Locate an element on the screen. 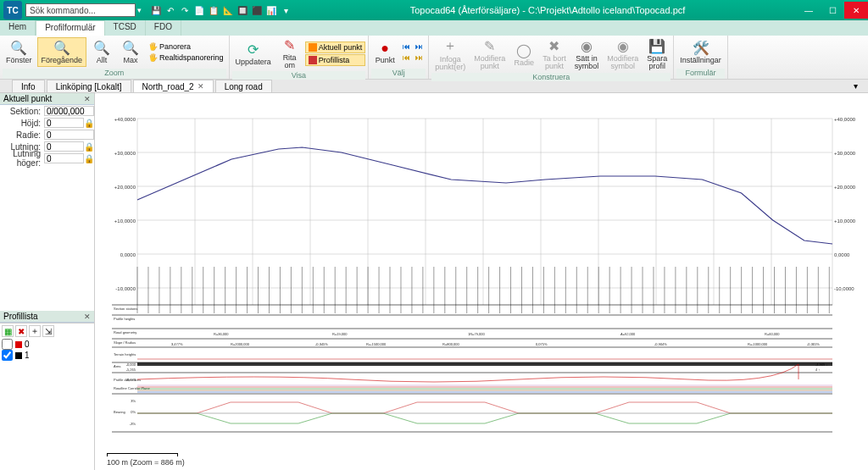  zoom-max-button: 🔍Max is located at coordinates (131, 53).